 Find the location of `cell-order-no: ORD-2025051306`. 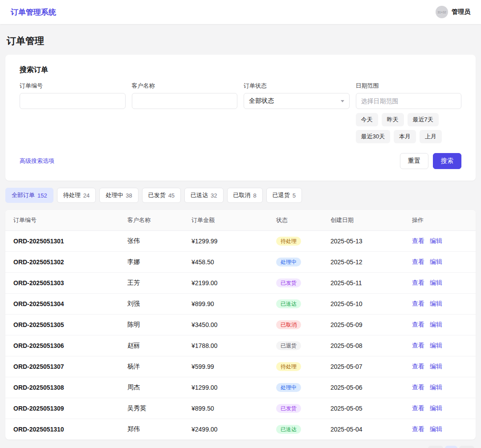

cell-order-no: ORD-2025051306 is located at coordinates (66, 346).